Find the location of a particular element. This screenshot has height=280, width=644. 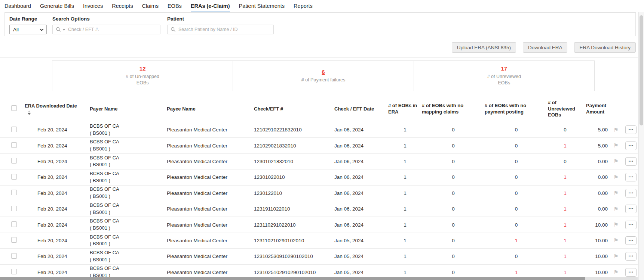

date-range-select: All is located at coordinates (28, 29).